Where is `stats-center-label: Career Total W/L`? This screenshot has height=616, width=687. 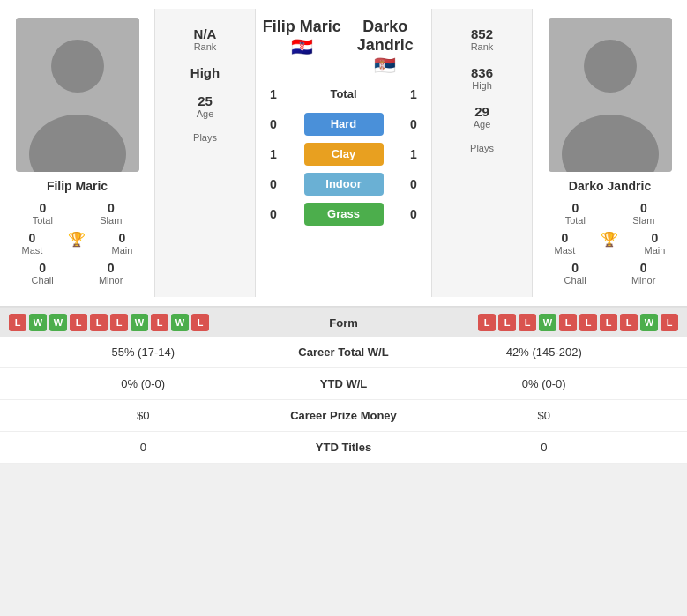 stats-center-label: Career Total W/L is located at coordinates (344, 353).